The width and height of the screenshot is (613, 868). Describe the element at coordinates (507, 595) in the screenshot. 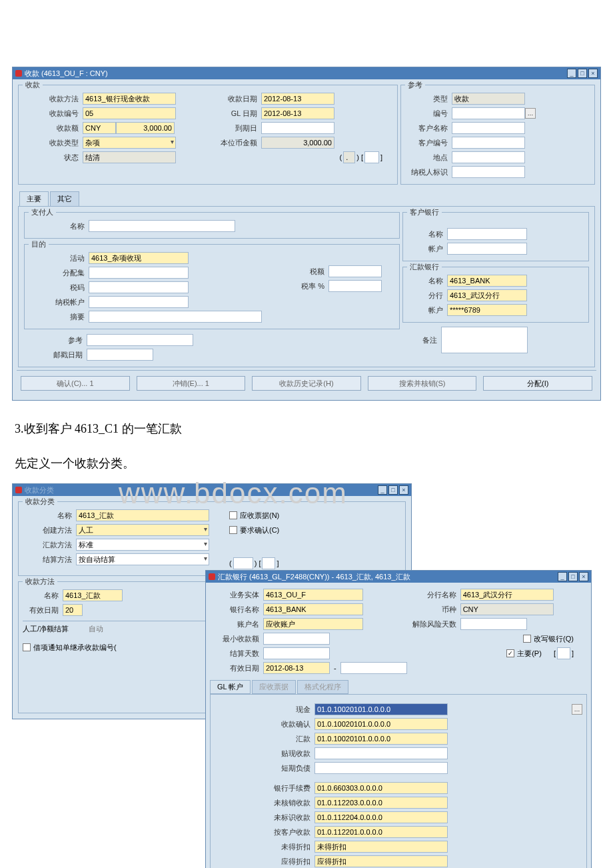

I see `field-branch: 4613_武汉分行` at that location.